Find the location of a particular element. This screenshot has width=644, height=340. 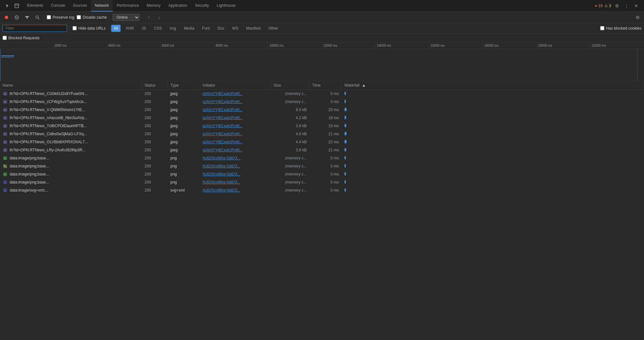

hide-data-urls-checkbox is located at coordinates (75, 28).